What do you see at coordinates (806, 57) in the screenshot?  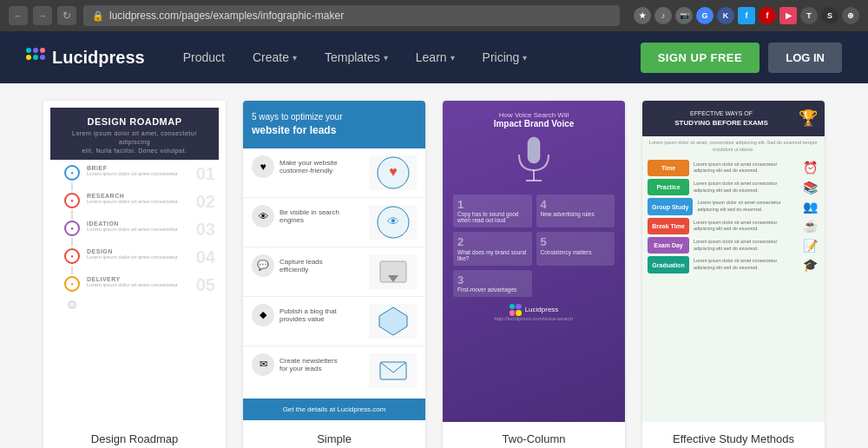 I see `login-button: LOG IN` at bounding box center [806, 57].